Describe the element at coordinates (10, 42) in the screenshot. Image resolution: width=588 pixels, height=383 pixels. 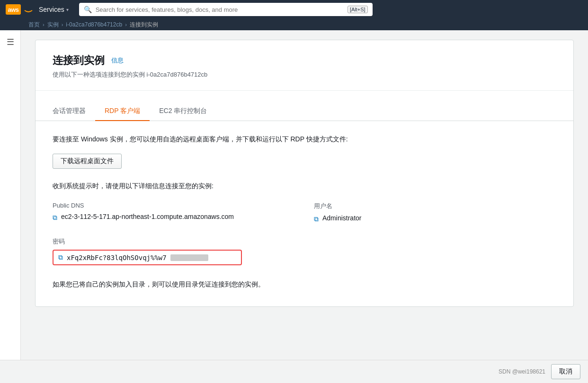
I see `menu-icon: ☰` at that location.